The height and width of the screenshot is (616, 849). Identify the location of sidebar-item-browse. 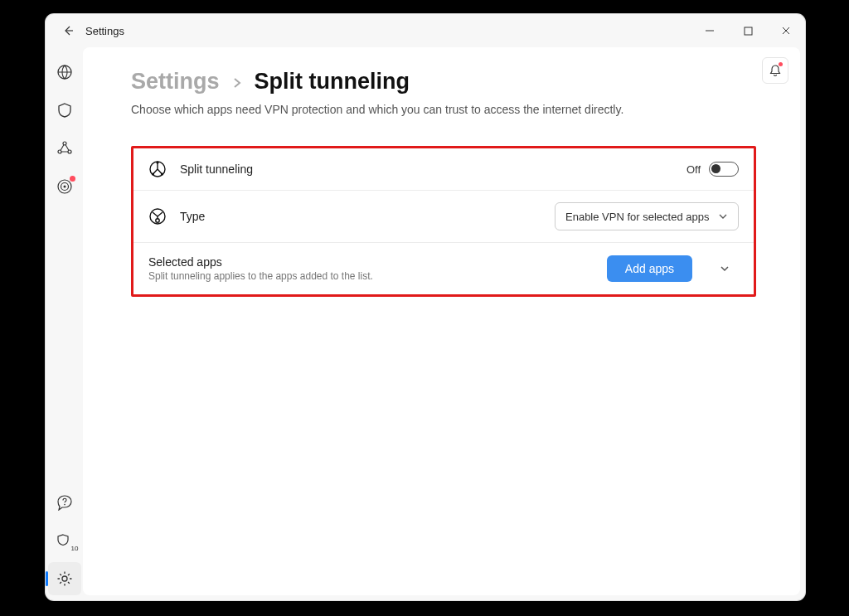
(65, 72).